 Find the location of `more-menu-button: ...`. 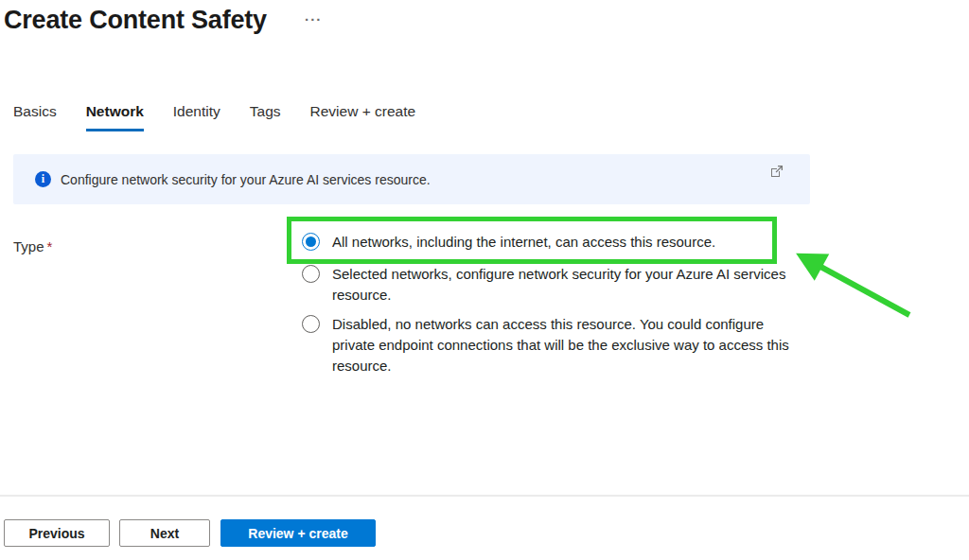

more-menu-button: ... is located at coordinates (314, 15).